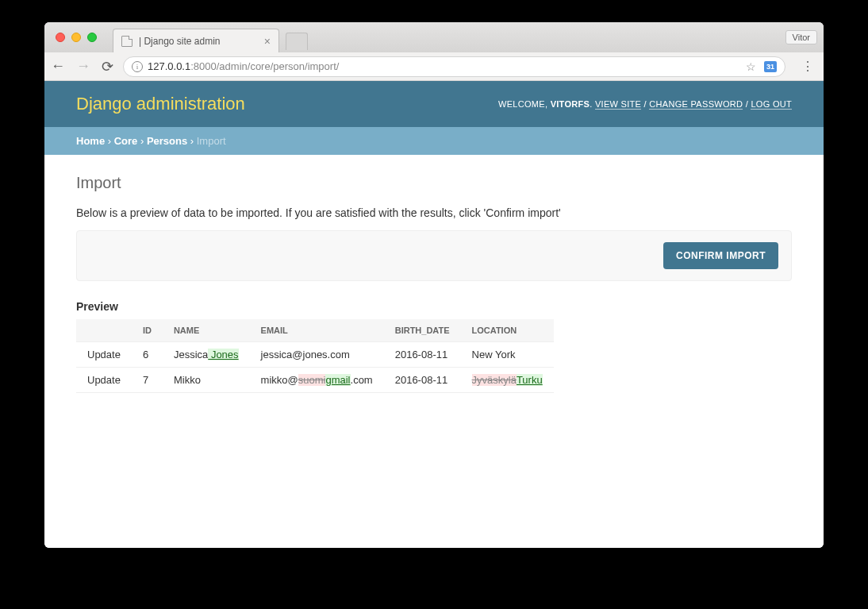  I want to click on cell-email: mikko@suomigmail.com, so click(317, 380).